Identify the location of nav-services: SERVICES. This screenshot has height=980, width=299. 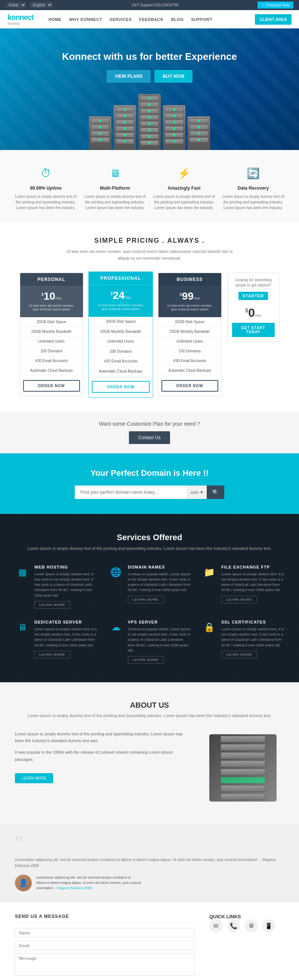
(120, 19).